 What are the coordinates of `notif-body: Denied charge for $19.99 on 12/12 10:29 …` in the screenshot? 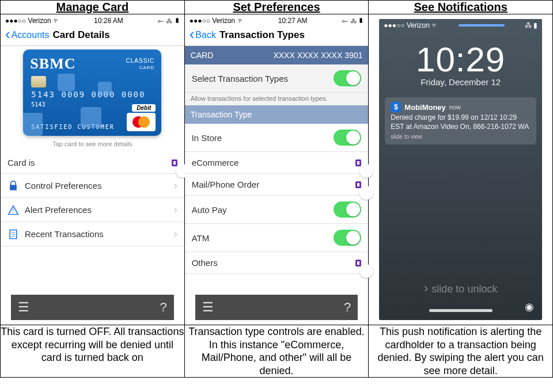 It's located at (461, 122).